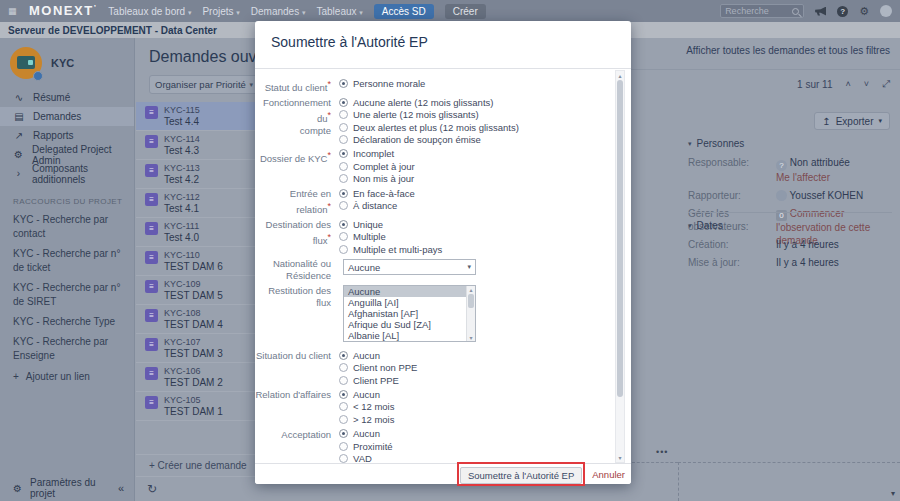 The height and width of the screenshot is (501, 900). Describe the element at coordinates (790, 226) in the screenshot. I see `dates-section-header: ▾Dates` at that location.